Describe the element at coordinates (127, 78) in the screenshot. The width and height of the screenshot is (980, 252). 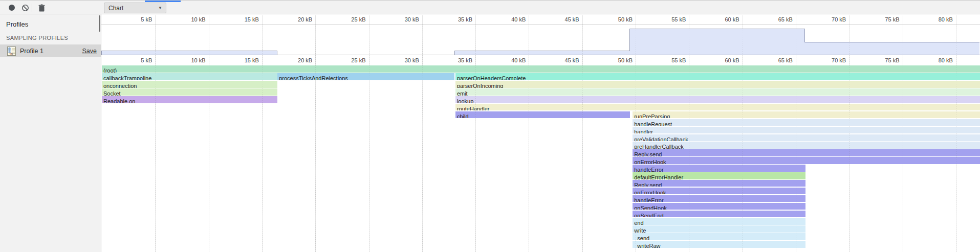
I see `frame-label: callbackTrampoline` at that location.